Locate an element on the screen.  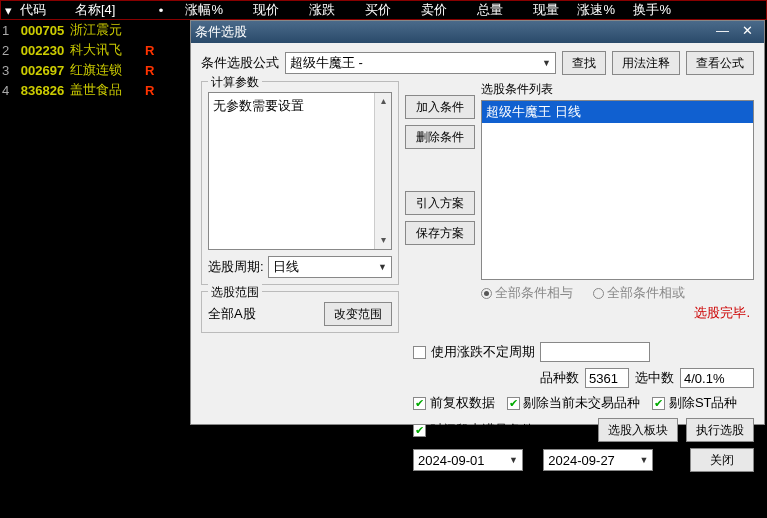
variable-period-label: 使用涨跌不定周期 is located at coordinates (483, 352).